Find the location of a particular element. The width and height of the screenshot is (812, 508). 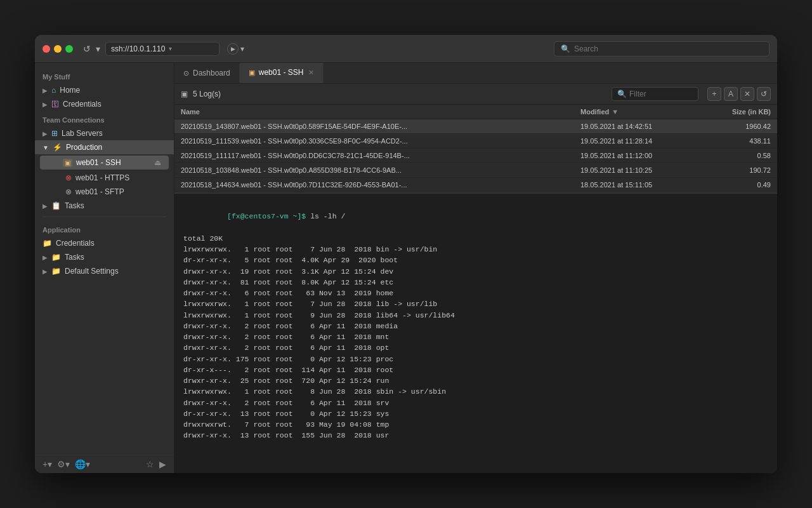

row-name: 20210518_103848.web01 - SSH.w0t0p0.A855D… is located at coordinates (381, 170).